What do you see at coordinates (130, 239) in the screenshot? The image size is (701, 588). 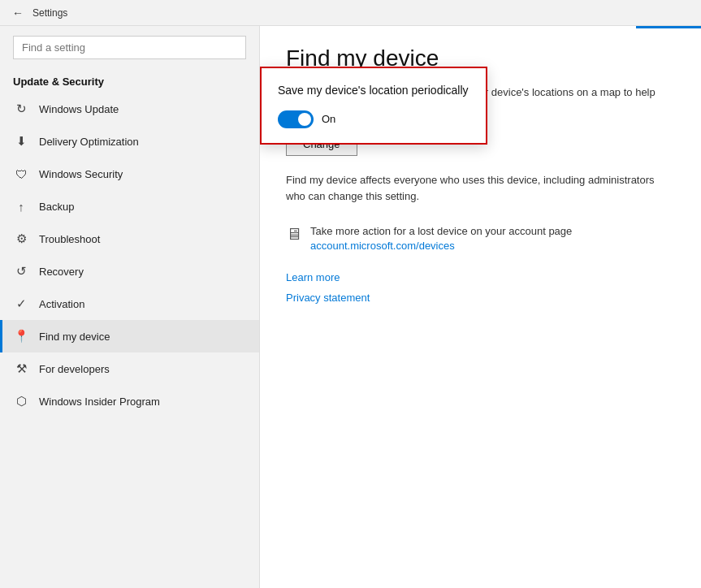 I see `sidebar-item-troubleshoot: ⚙ Troubleshoot` at bounding box center [130, 239].